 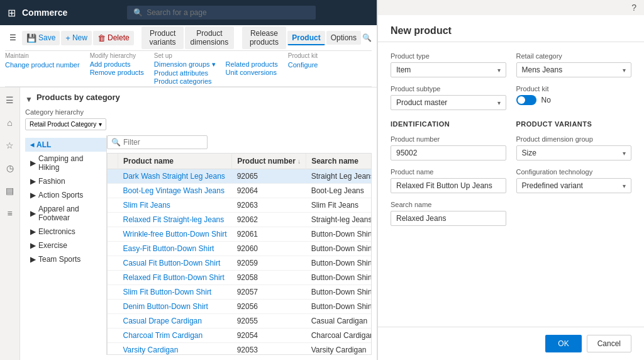 I want to click on help-icon: ?, so click(x=634, y=8).